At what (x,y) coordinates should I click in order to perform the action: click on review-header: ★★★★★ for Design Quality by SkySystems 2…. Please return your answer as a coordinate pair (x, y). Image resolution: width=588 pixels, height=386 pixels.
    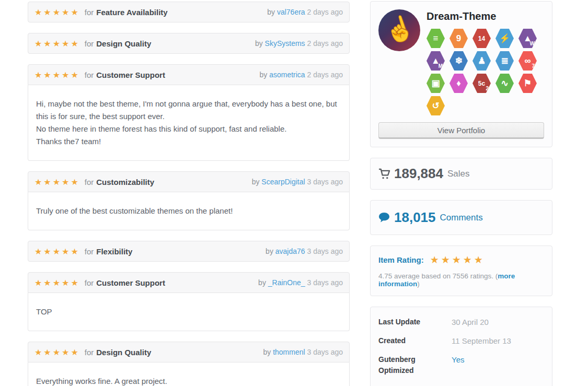
    Looking at the image, I should click on (189, 43).